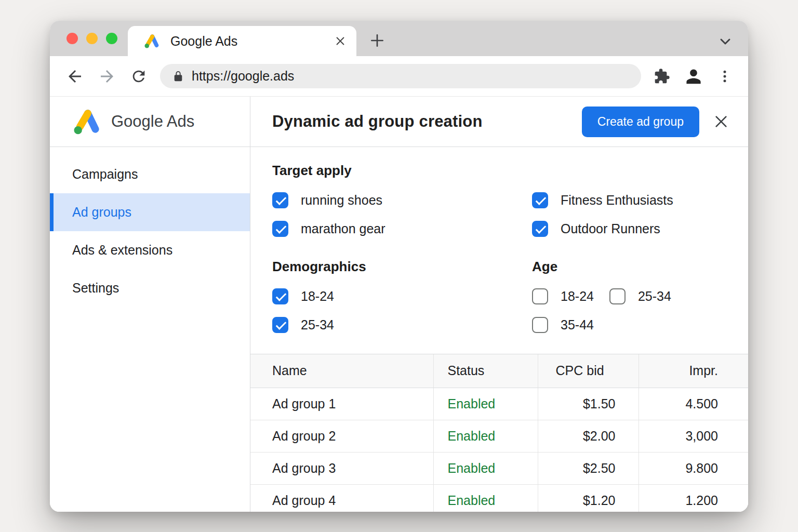 The height and width of the screenshot is (532, 798). Describe the element at coordinates (107, 76) in the screenshot. I see `forward-button` at that location.